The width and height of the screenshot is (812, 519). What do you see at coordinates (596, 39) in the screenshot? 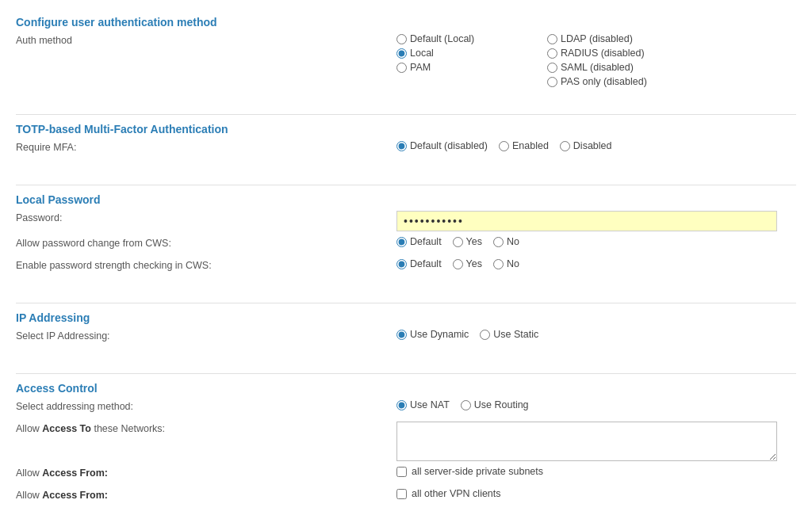
I see `auth-label-ldap: LDAP (disabled)` at bounding box center [596, 39].